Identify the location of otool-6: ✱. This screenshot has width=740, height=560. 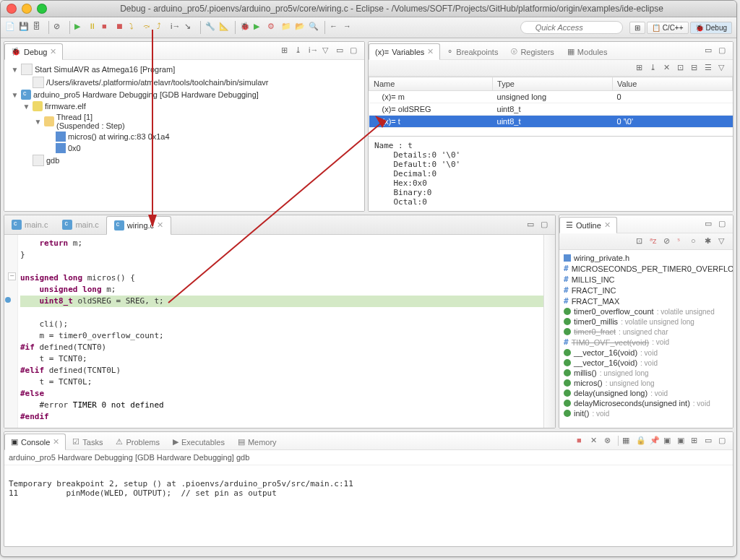
(710, 241).